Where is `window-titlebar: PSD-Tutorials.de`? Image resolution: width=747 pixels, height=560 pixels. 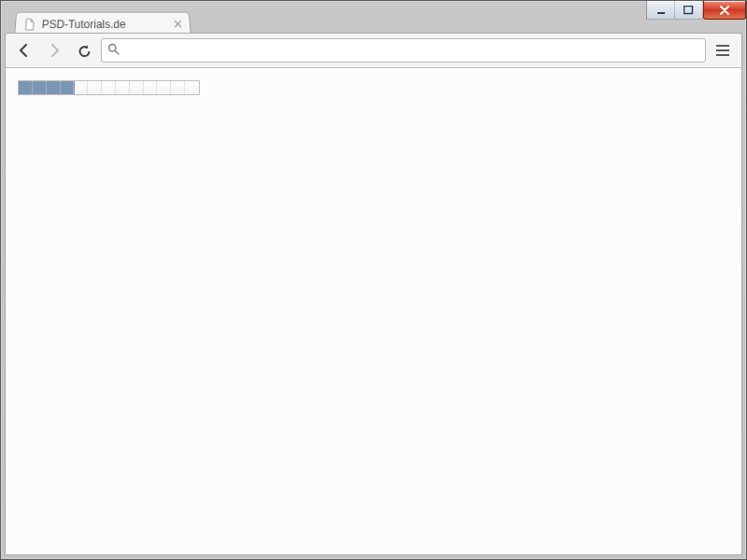
window-titlebar: PSD-Tutorials.de is located at coordinates (374, 14).